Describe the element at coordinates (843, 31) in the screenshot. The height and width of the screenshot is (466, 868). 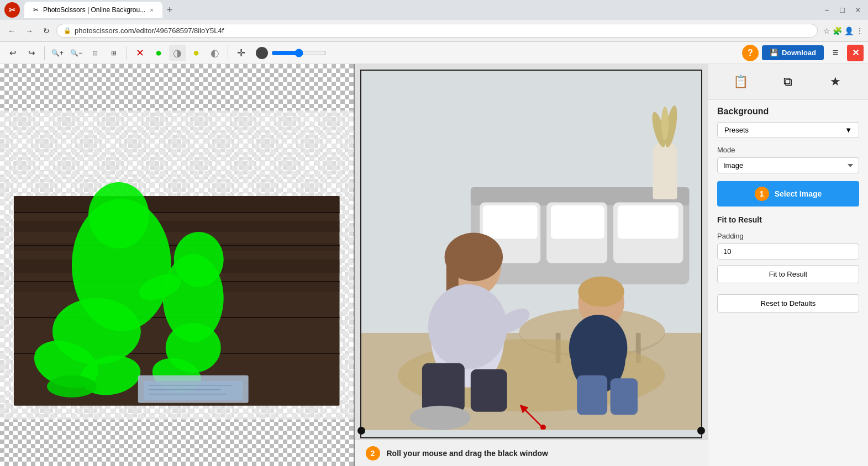
I see `nav-actions: ☆ 🧩 👤 ⋮` at that location.